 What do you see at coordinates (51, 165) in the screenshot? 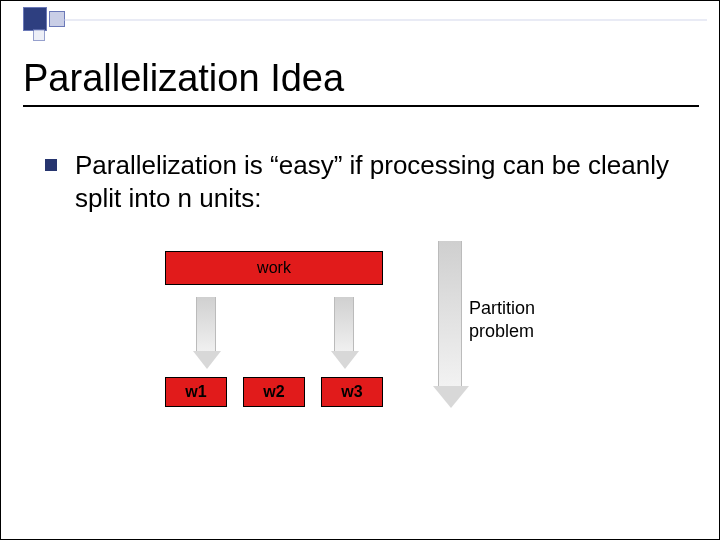
I see `bullet-square-icon` at bounding box center [51, 165].